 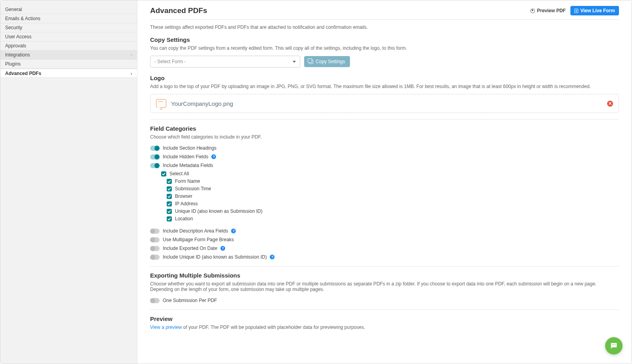 I want to click on toggle-one-submission-per-pdf, so click(x=155, y=301).